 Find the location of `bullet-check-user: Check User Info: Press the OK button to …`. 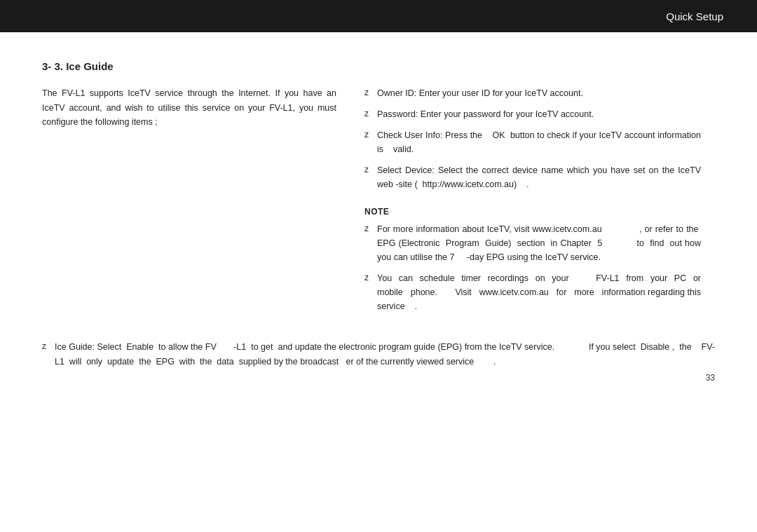

bullet-check-user: Check User Info: Press the OK button to … is located at coordinates (533, 142).